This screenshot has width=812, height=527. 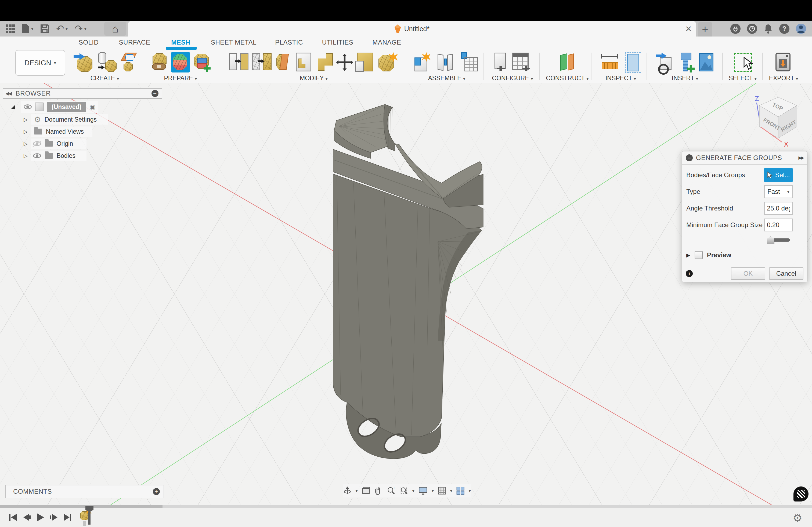 I want to click on preview-checkbox, so click(x=699, y=255).